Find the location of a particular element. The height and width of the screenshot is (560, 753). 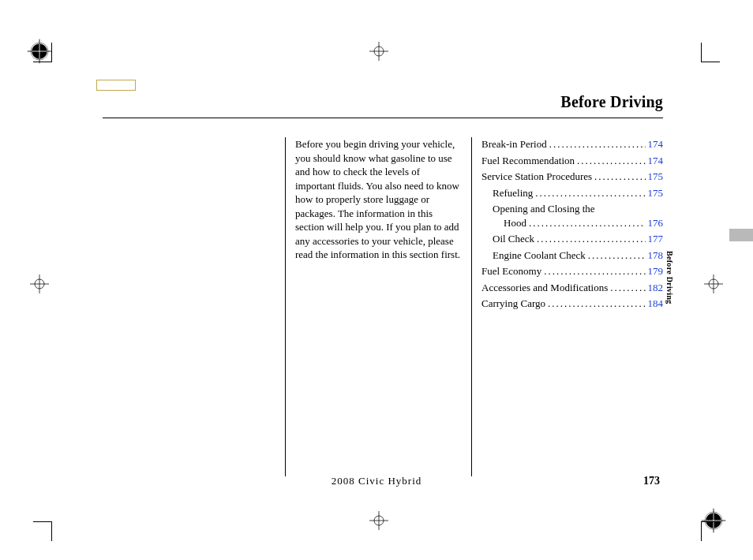

toc-label: Fuel Economy is located at coordinates (511, 271).